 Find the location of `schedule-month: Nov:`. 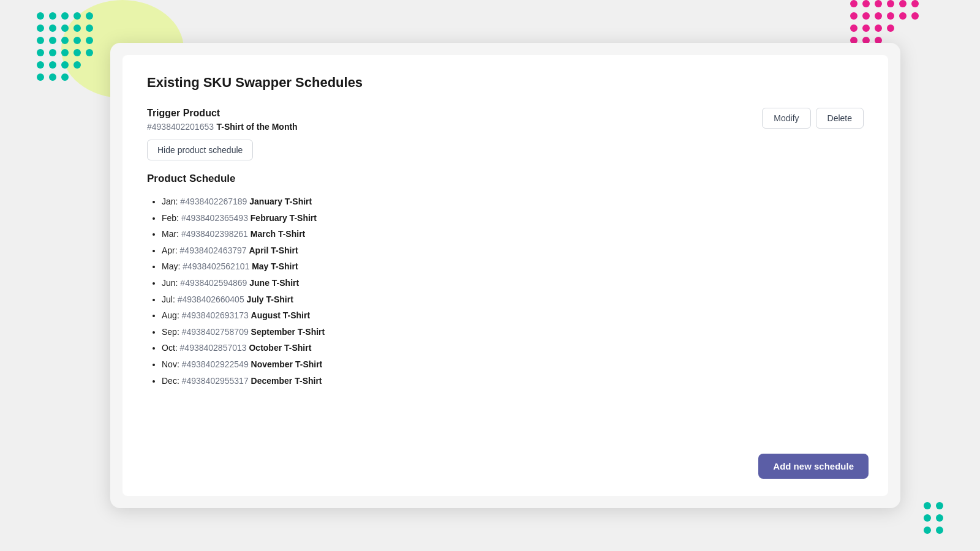

schedule-month: Nov: is located at coordinates (172, 364).